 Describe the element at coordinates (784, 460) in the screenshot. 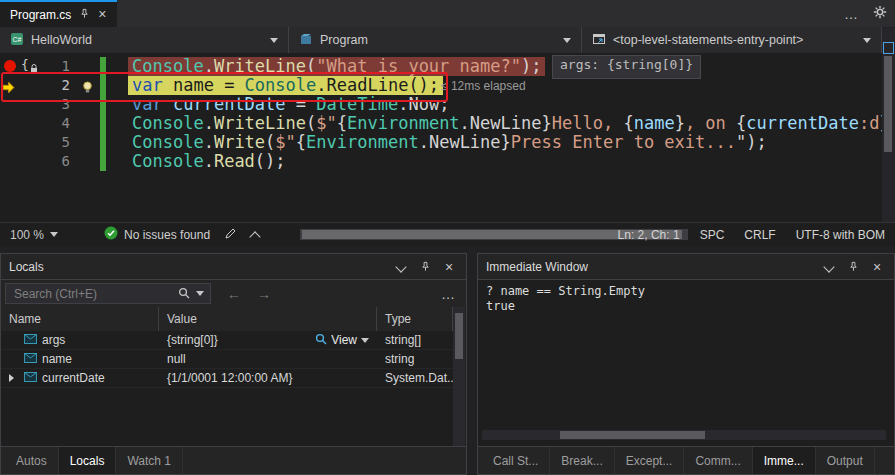

I see `panel-tab: Imme...` at that location.